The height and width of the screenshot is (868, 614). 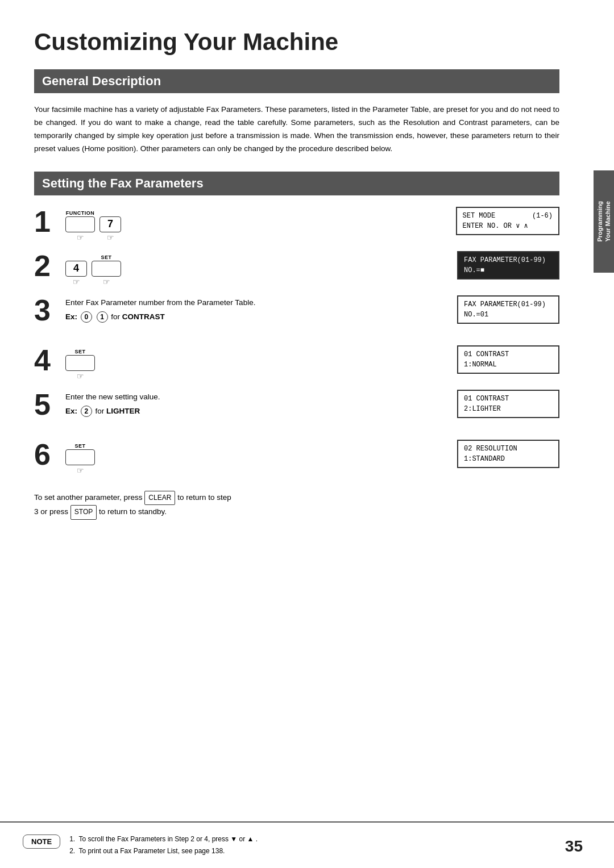 What do you see at coordinates (297, 458) in the screenshot?
I see `step-6-row: 6 SET ☞ 02 RESOLUTION` at bounding box center [297, 458].